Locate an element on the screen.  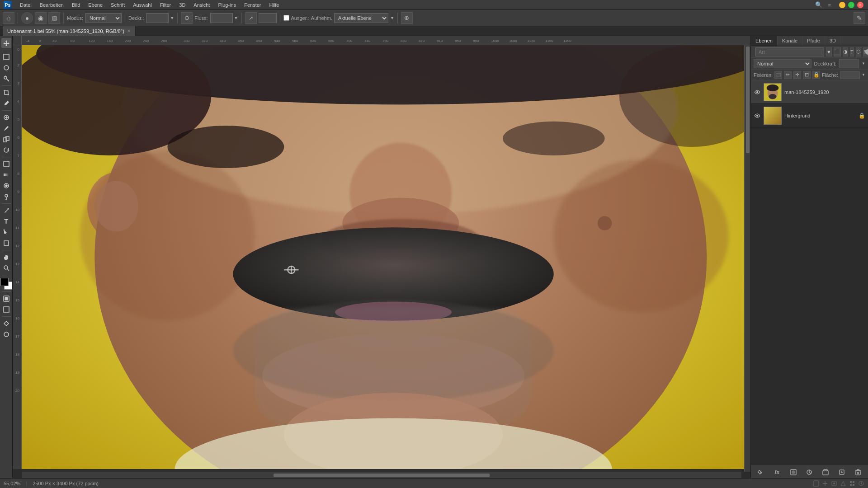
fluss-input: 100% is located at coordinates (222, 18).